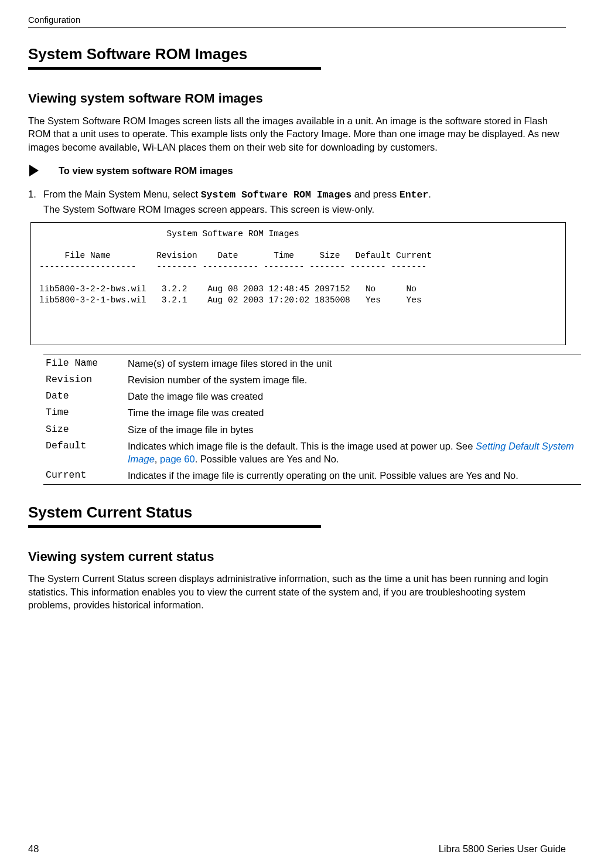 The height and width of the screenshot is (868, 594). What do you see at coordinates (298, 284) in the screenshot?
I see `terminal-screen-box: System Software ROM Images File Name Rev…` at bounding box center [298, 284].